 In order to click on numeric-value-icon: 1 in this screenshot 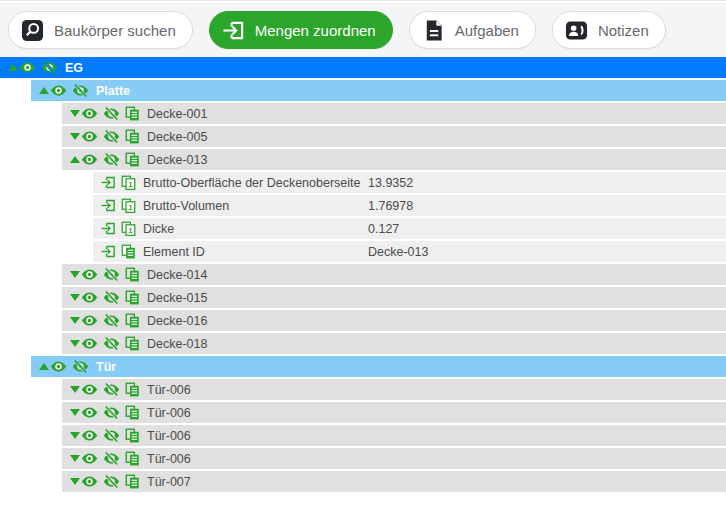, I will do `click(128, 228)`.